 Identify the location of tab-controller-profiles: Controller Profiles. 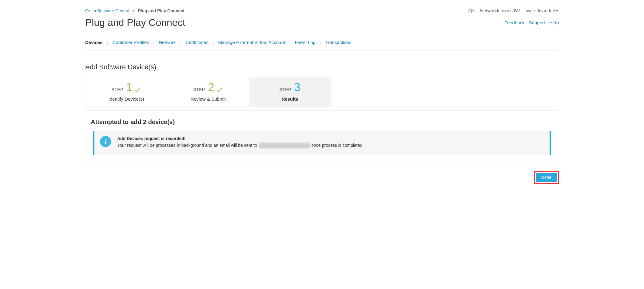
(130, 42).